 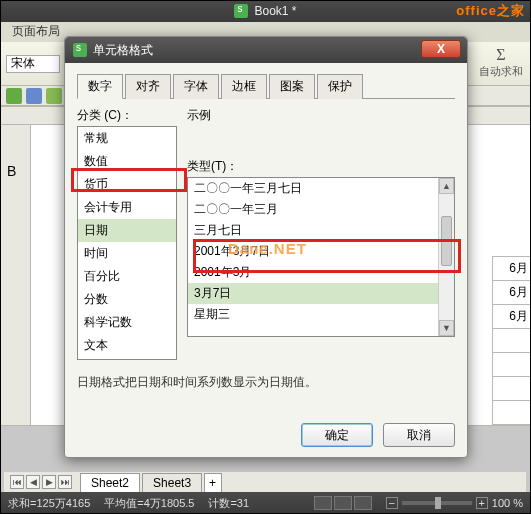 I want to click on zoom-in-button: +, so click(x=482, y=503).